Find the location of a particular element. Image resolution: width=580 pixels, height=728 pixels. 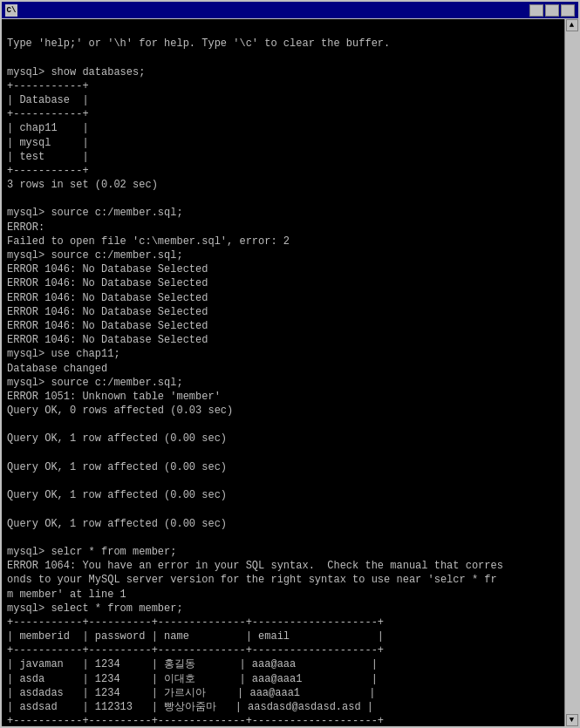

minimize-button is located at coordinates (536, 10).